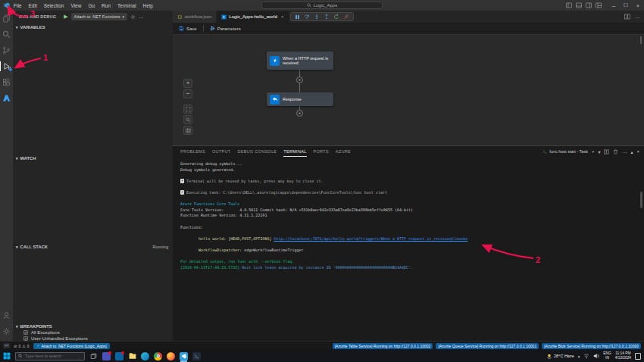 The image size is (644, 362). I want to click on vscode-app-icon, so click(183, 356).